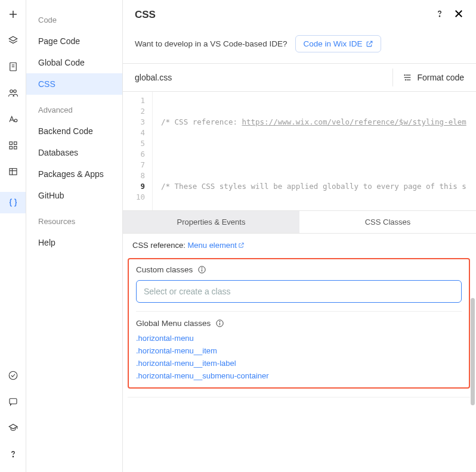 This screenshot has width=476, height=472. What do you see at coordinates (74, 18) in the screenshot?
I see `sidebar-header-code: Code` at bounding box center [74, 18].